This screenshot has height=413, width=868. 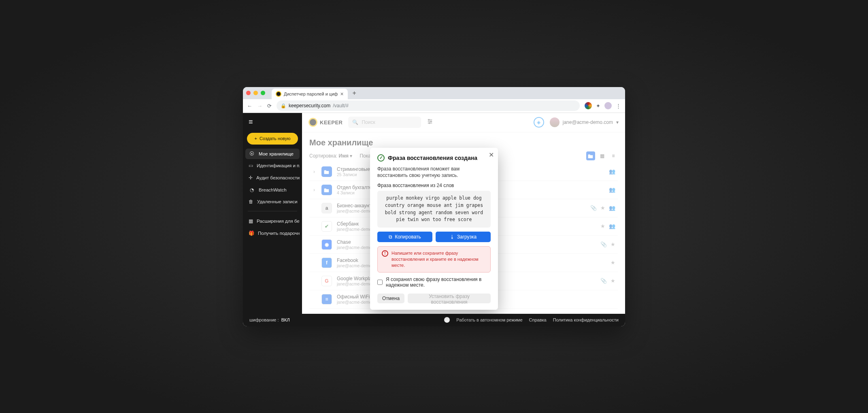 I want to click on confirm-checkbox: Я сохранил свою фразу восстановления в н…, so click(x=434, y=282).